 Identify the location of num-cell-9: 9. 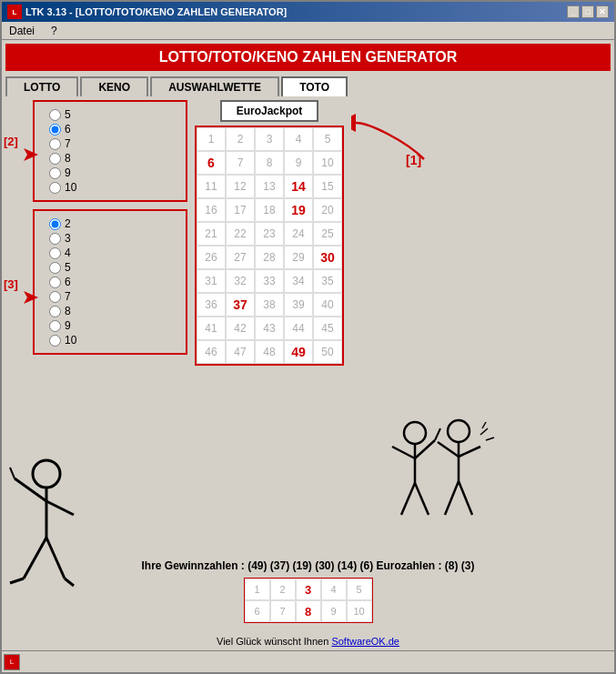
(298, 163).